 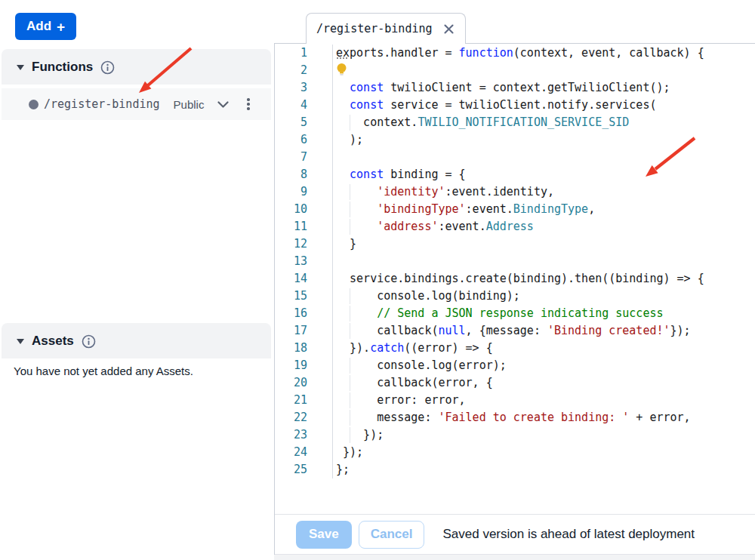 I want to click on code-line: 25};, so click(x=515, y=469).